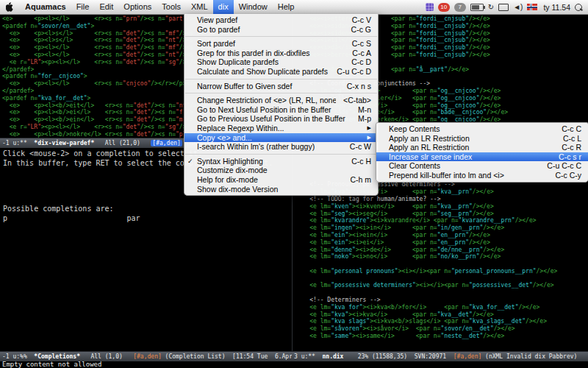  Describe the element at coordinates (354, 72) in the screenshot. I see `menu-shortcut: C-u C-c D` at that location.